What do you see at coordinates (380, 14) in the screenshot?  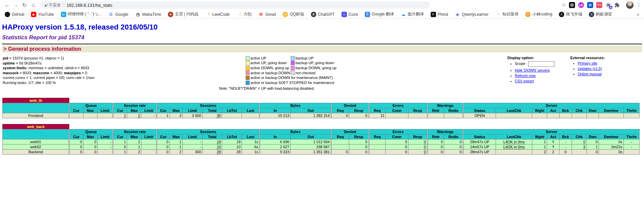 I see `bookmark-google-translate: 文Google 翻译` at bounding box center [380, 14].